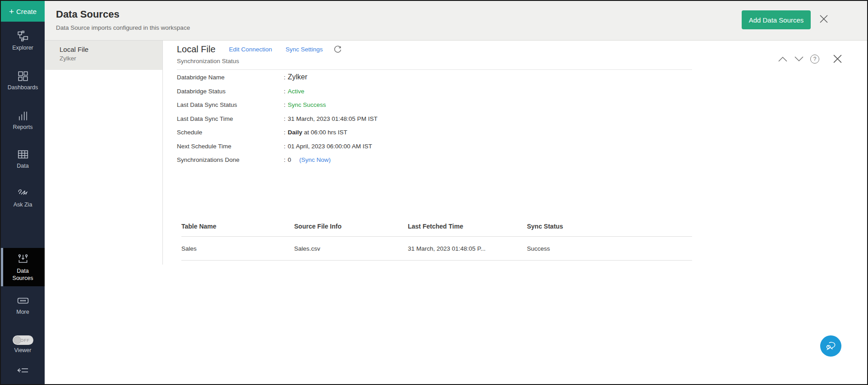 The height and width of the screenshot is (385, 868). Describe the element at coordinates (23, 192) in the screenshot. I see `main-sidebar: + Create Explorer Dashboards Reports` at that location.